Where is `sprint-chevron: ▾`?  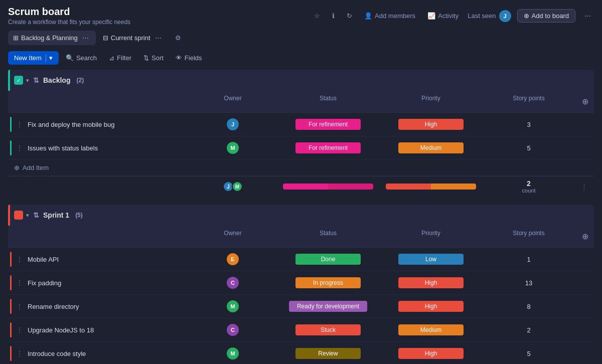 sprint-chevron: ▾ is located at coordinates (28, 216).